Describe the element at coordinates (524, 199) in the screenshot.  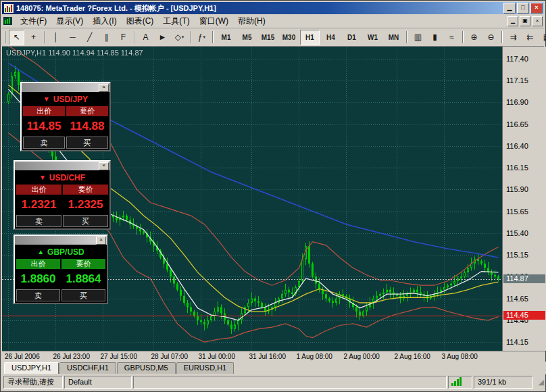
I see `price-axis: 117.40117.15116.90116.65116.40116.15115.…` at that location.